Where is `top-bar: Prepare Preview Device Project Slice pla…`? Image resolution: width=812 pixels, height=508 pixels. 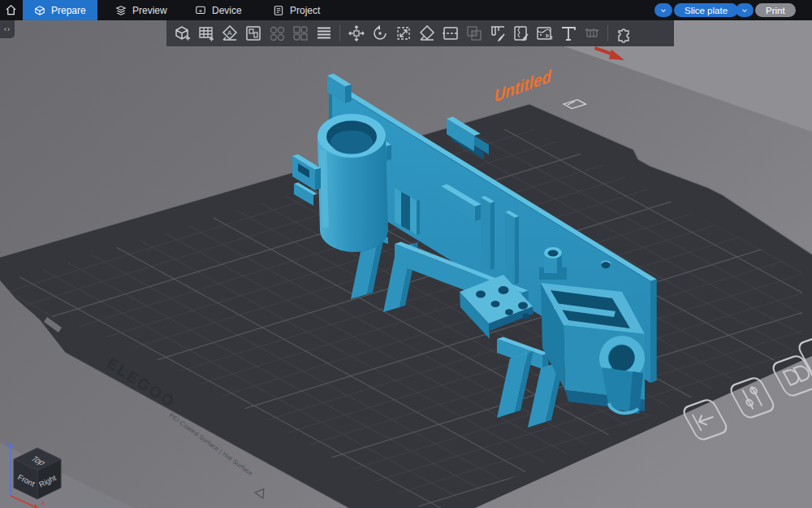 top-bar: Prepare Preview Device Project Slice pla… is located at coordinates (406, 10).